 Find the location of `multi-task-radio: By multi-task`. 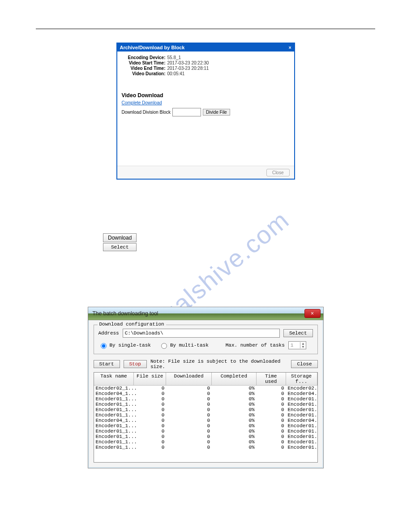

multi-task-radio: By multi-task is located at coordinates (184, 345).